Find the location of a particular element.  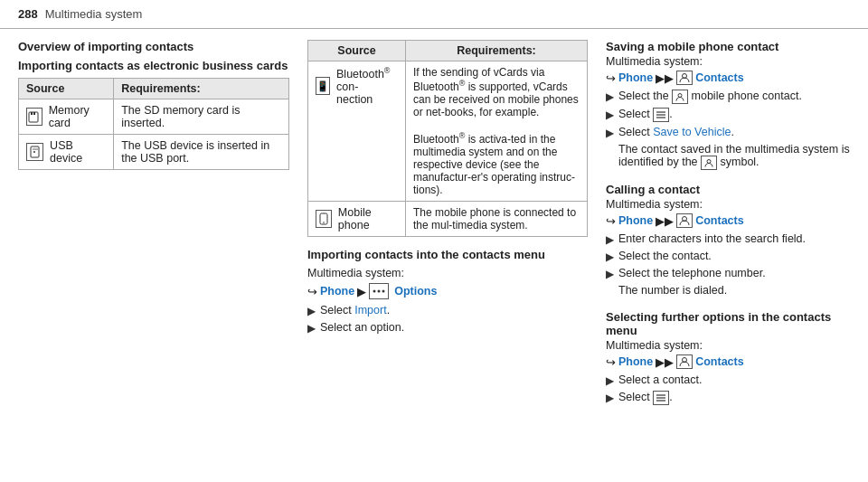

table-row: USB device The USB device is inserted in… is located at coordinates (154, 152).